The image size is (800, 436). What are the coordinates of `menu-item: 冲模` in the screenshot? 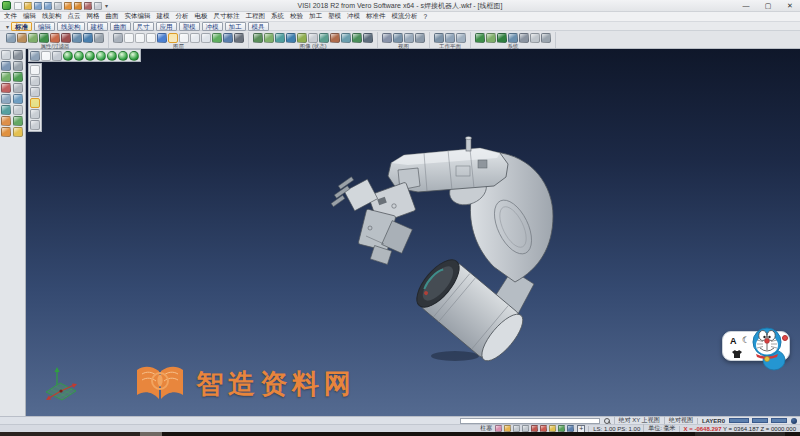 It's located at (354, 16).